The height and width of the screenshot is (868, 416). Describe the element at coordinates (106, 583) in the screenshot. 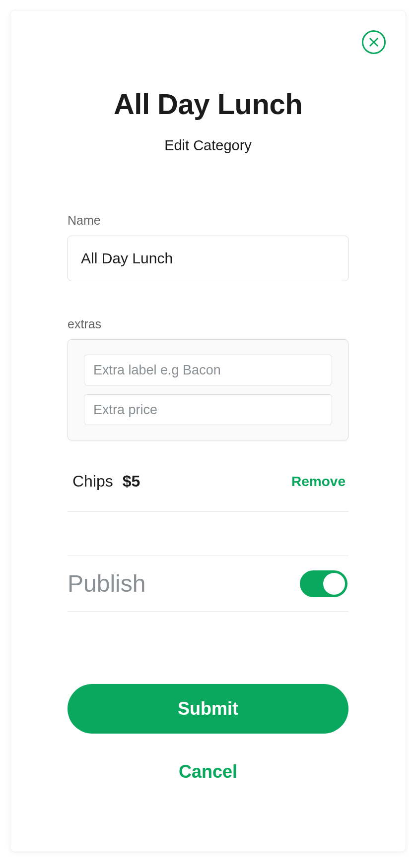

I see `publish-label: Publish` at that location.